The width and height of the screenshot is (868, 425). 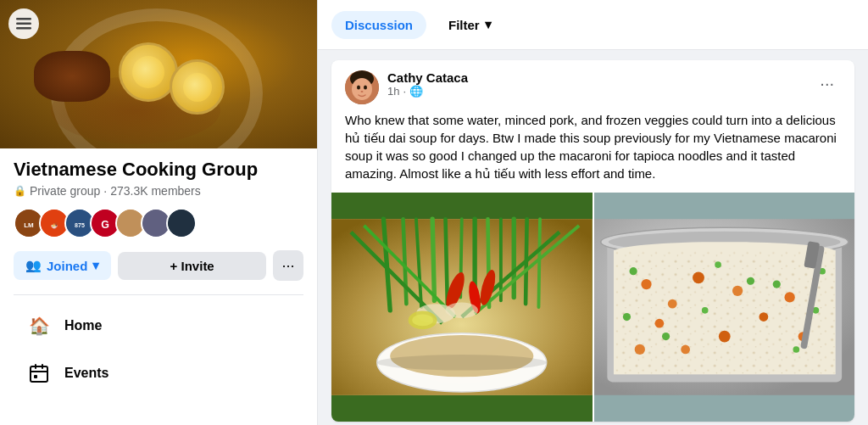 I want to click on joined-icon: 👥, so click(x=34, y=266).